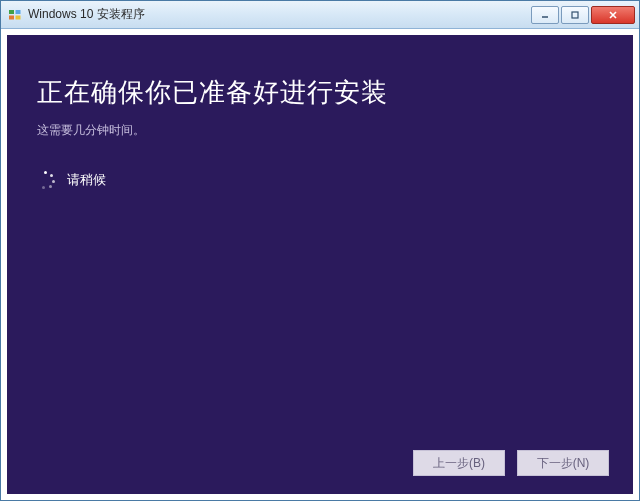  I want to click on back-button: 上一步(B), so click(459, 463).